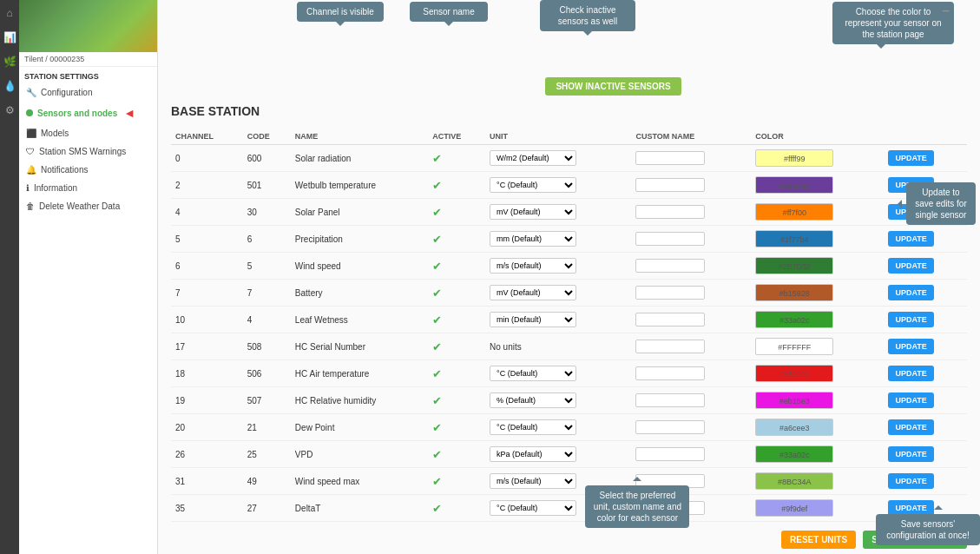 This screenshot has width=980, height=554. Describe the element at coordinates (558, 266) in the screenshot. I see `cell-unit: m/s (Default)` at that location.